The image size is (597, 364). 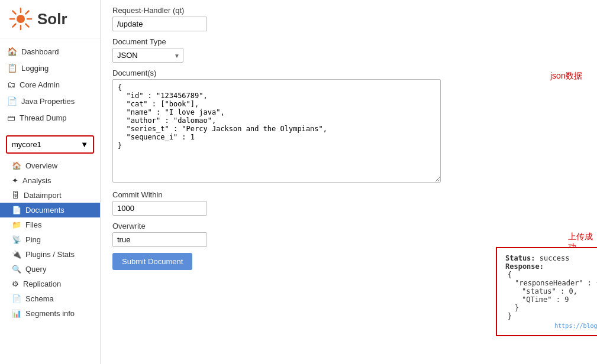 I want to click on sidebar-item-replication: ⚙ Replication, so click(x=50, y=284).